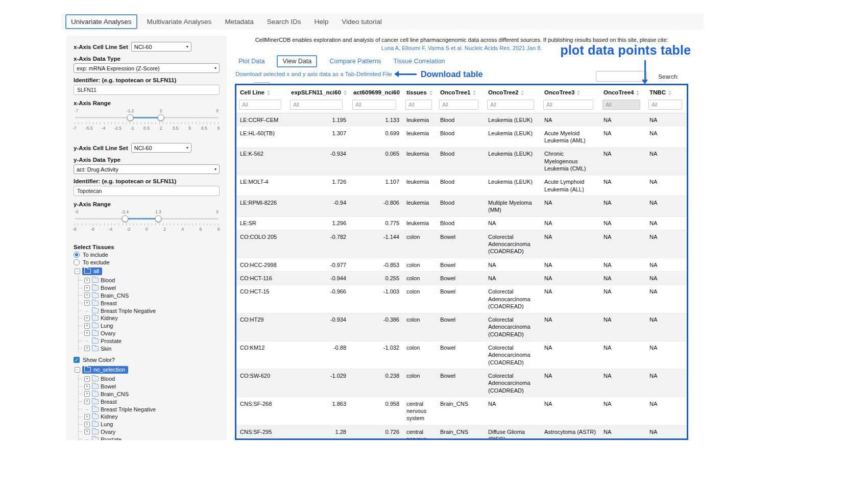 This screenshot has height=488, width=868. Describe the element at coordinates (239, 21) in the screenshot. I see `nav-tab-metadata: Metadata` at that location.